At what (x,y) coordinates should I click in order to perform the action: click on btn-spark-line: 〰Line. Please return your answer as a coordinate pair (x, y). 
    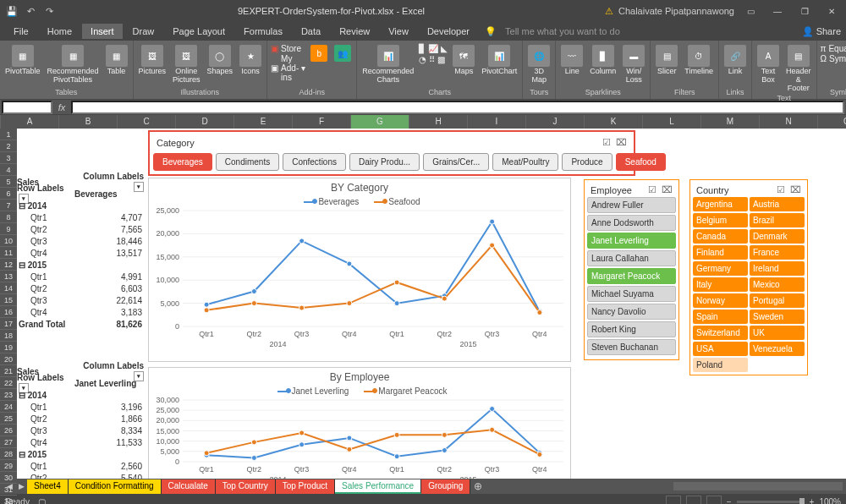
    Looking at the image, I should click on (572, 61).